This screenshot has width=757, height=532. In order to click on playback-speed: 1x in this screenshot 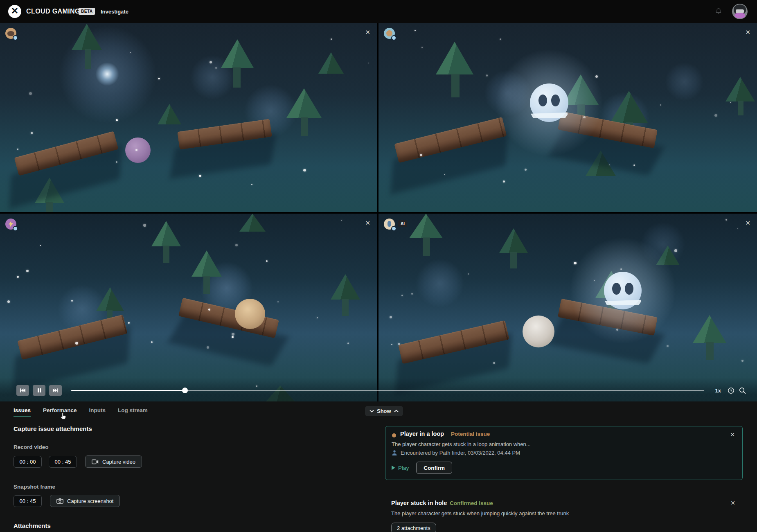, I will do `click(718, 390)`.